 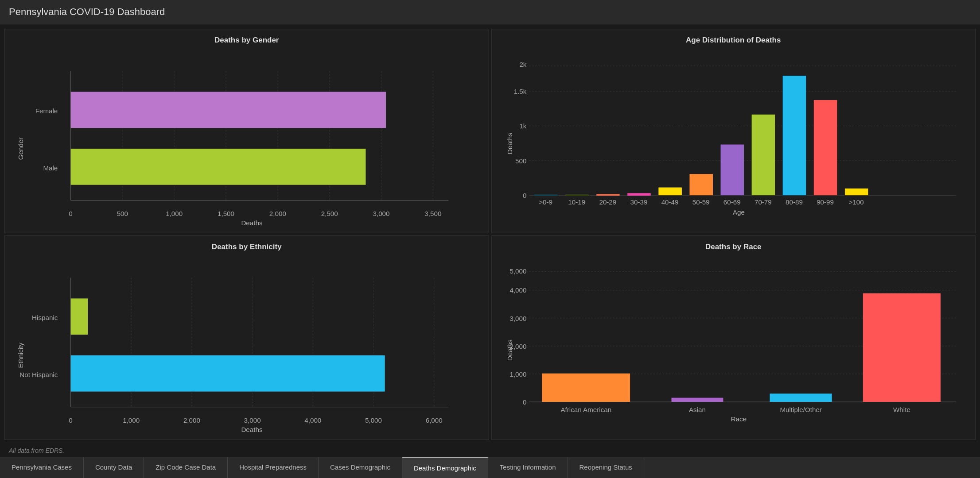 I want to click on svg-text: Ethnicity, so click(x=20, y=355).